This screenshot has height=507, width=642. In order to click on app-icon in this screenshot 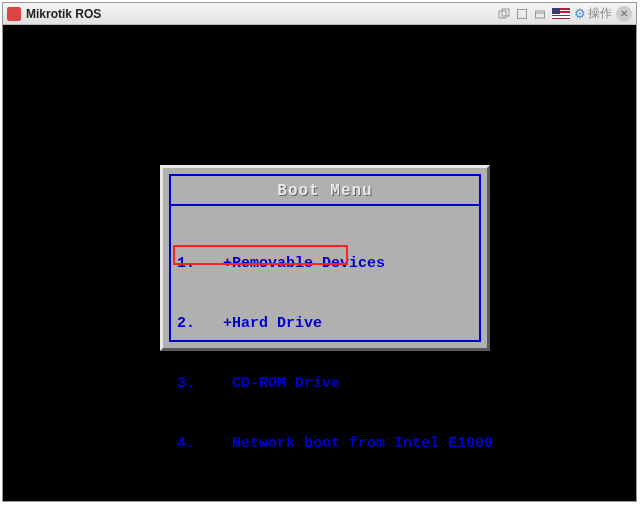, I will do `click(14, 14)`.